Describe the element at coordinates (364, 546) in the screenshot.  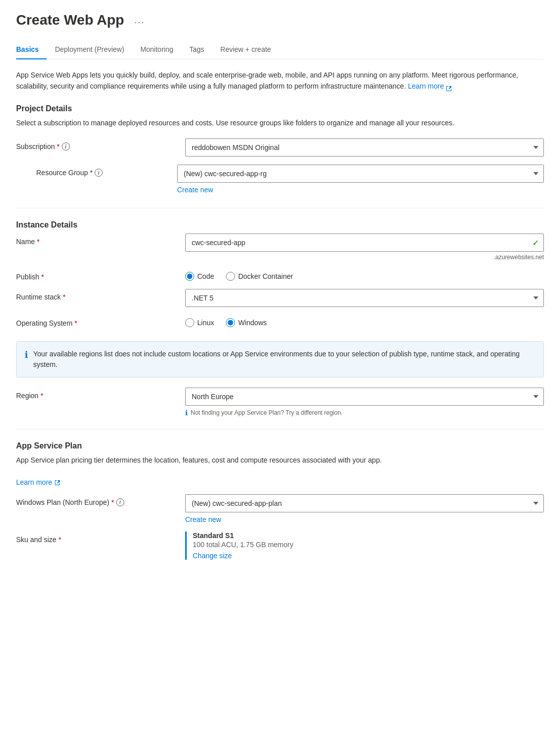
I see `sku-value-container: Standard S1 100 total ACU, 1.75 GB memor…` at that location.